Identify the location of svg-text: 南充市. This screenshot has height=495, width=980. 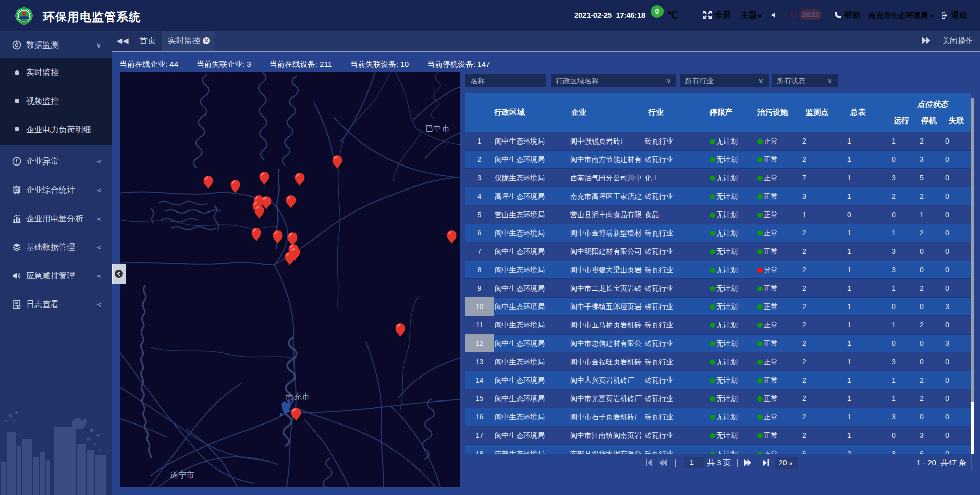
(298, 396).